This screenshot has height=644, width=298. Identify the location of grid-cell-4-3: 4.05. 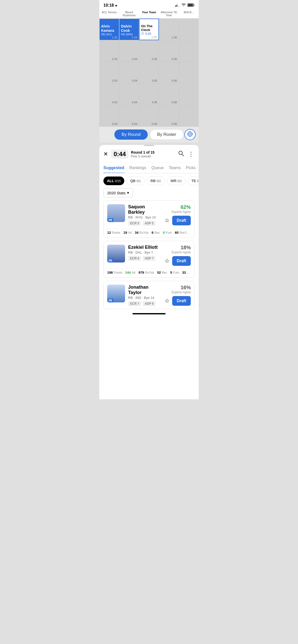
(149, 94).